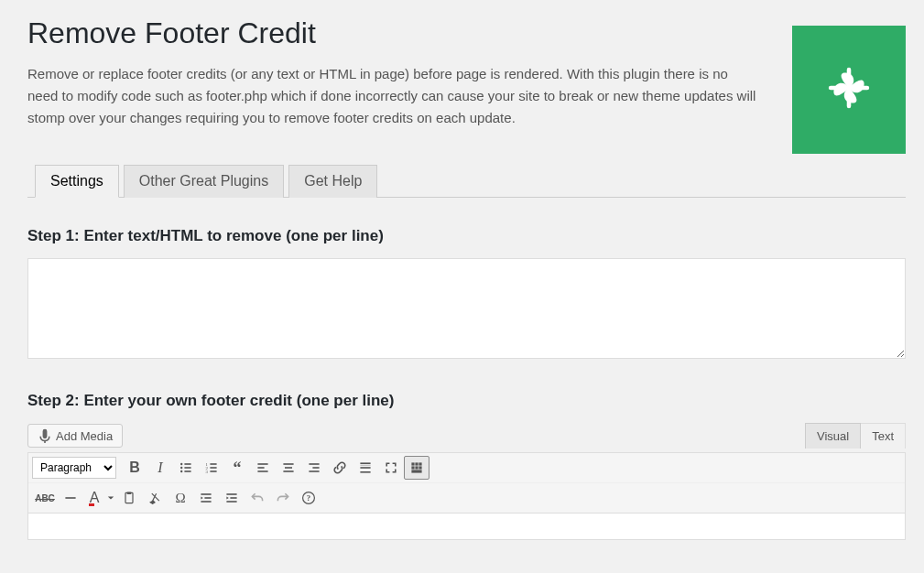  What do you see at coordinates (129, 498) in the screenshot?
I see `paste-text-button` at bounding box center [129, 498].